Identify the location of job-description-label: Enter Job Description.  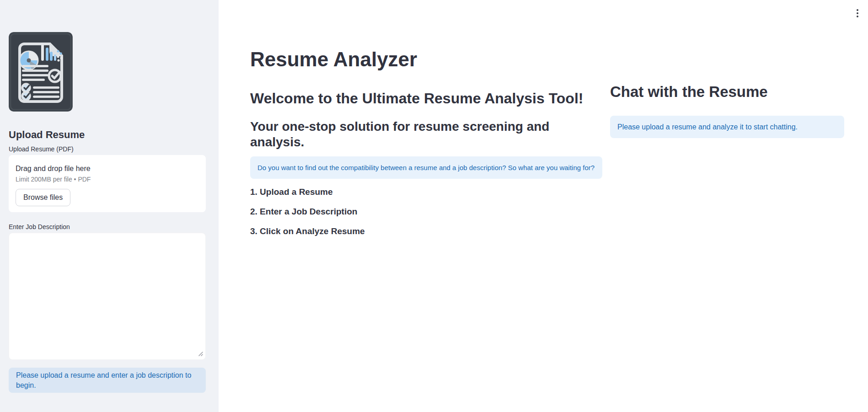
(107, 227).